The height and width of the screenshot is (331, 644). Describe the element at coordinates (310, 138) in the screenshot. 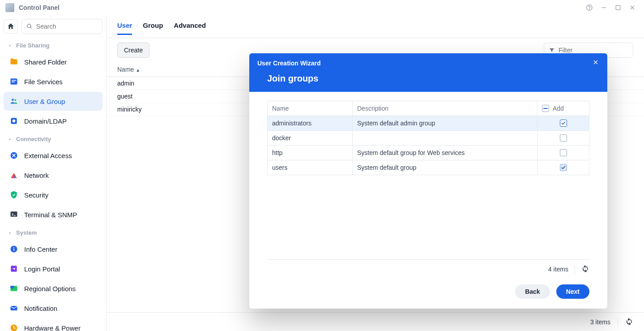

I see `group-name: docker` at that location.